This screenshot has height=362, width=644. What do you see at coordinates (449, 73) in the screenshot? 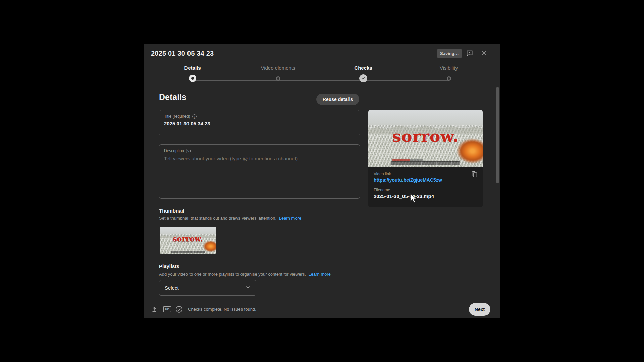
I see `step-visibility: Visibility` at bounding box center [449, 73].